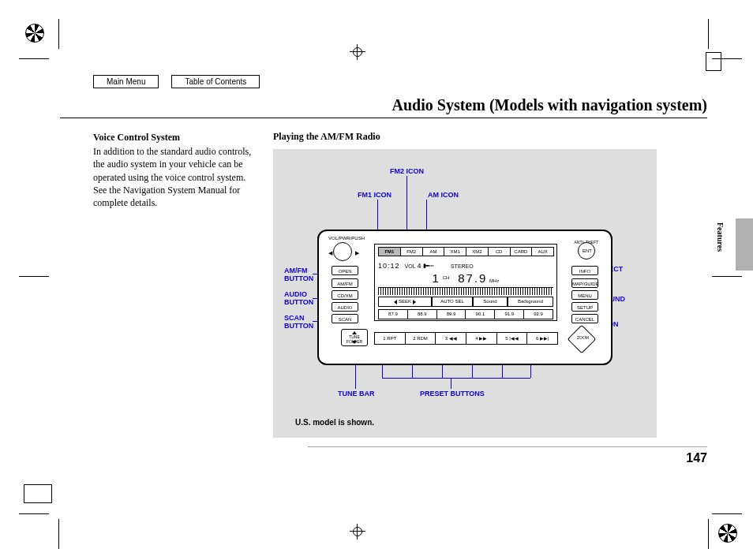 The height and width of the screenshot is (560, 753). What do you see at coordinates (477, 252) in the screenshot?
I see `source-tab-xm2: XM2` at bounding box center [477, 252].